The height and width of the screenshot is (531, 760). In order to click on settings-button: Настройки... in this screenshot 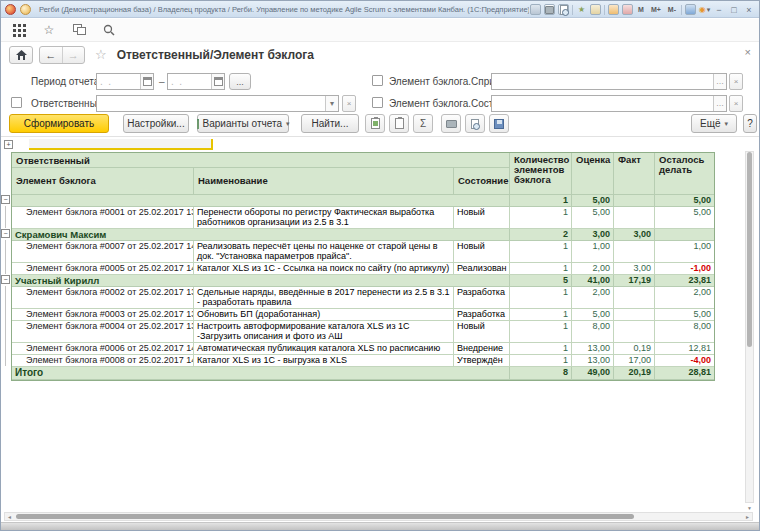, I will do `click(156, 124)`.